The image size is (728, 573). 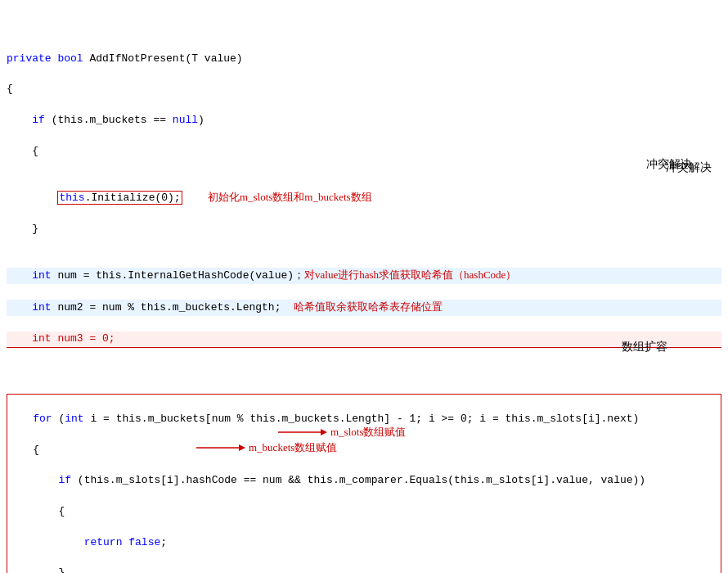 What do you see at coordinates (364, 121) in the screenshot?
I see `line-3: if (this.m_buckets == null)` at bounding box center [364, 121].